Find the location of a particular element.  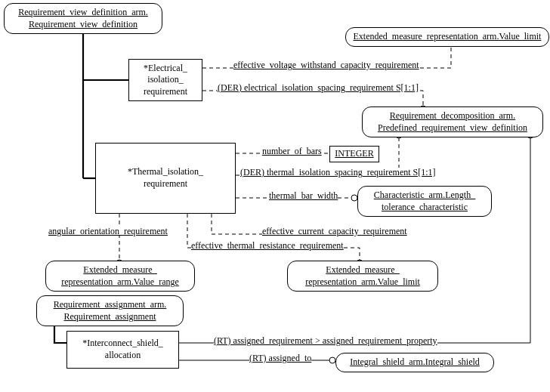

text: Characteristic_arm.Length_ is located at coordinates (425, 195).